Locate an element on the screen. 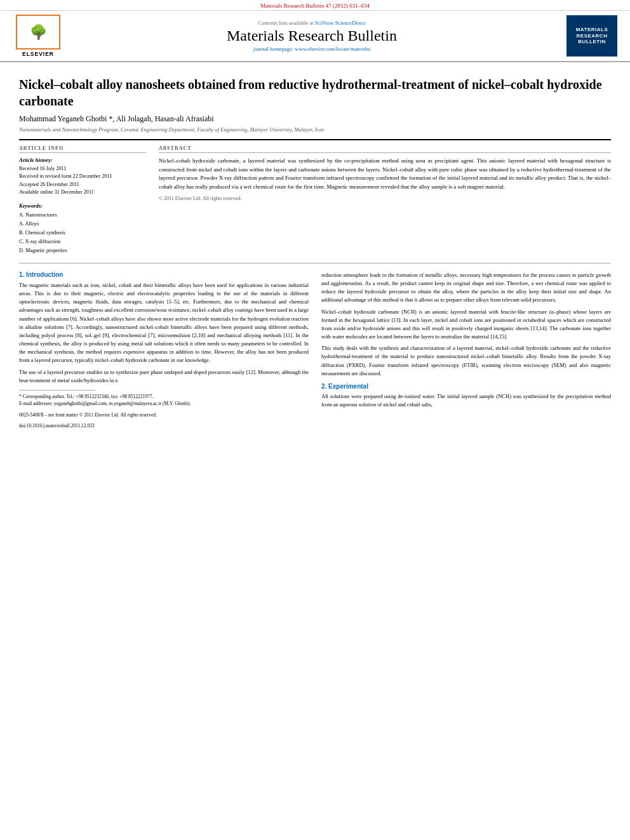 The width and height of the screenshot is (630, 840). keyword-4: C. X-ray diffraction is located at coordinates (83, 242).